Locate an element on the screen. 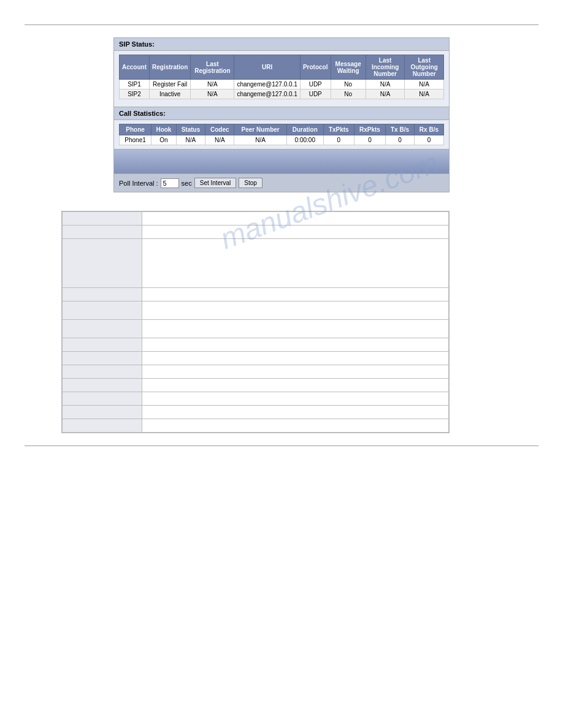  poll-interval-label: Poll Interval : is located at coordinates (139, 183).